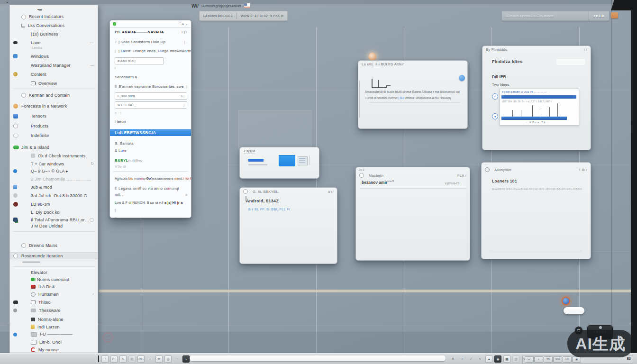 This screenshot has width=637, height=364. Describe the element at coordinates (586, 49) in the screenshot. I see `ideas-window-controls: \ /` at that location.